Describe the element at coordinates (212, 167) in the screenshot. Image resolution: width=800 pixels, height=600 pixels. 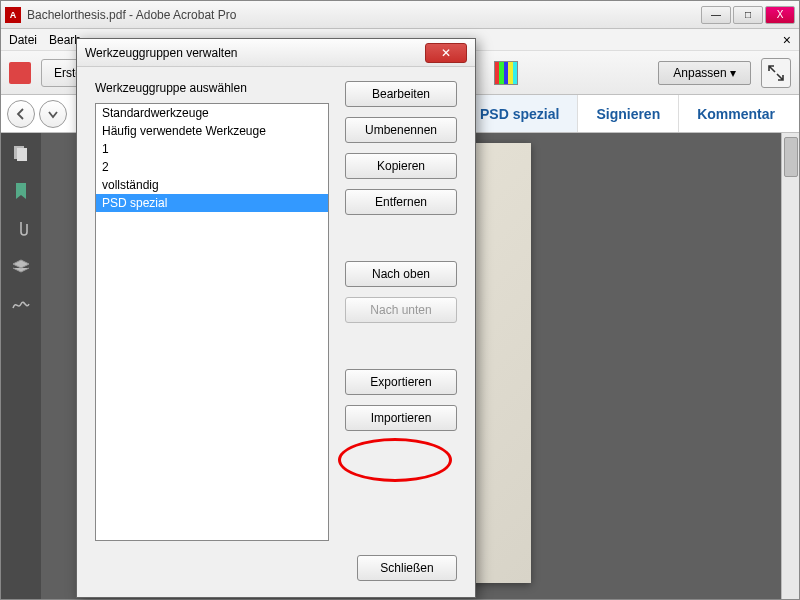
I see `list-item: 2` at that location.